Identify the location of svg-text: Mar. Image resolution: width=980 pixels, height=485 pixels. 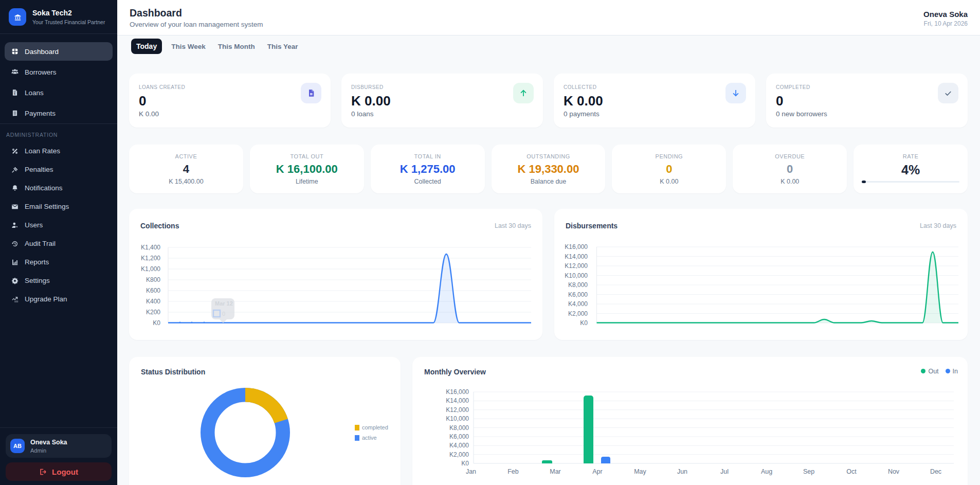
(555, 472).